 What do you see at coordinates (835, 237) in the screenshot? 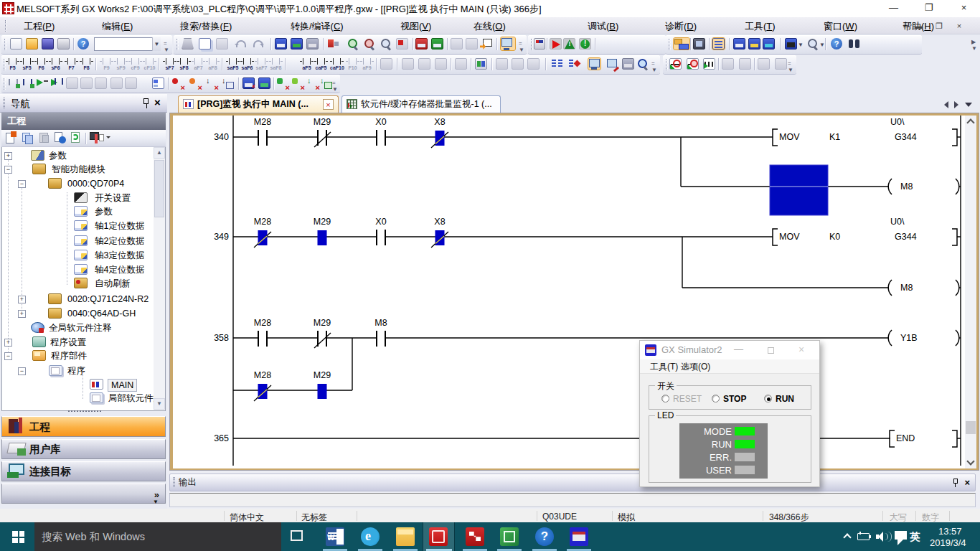
I see `svg-text: K0` at bounding box center [835, 237].